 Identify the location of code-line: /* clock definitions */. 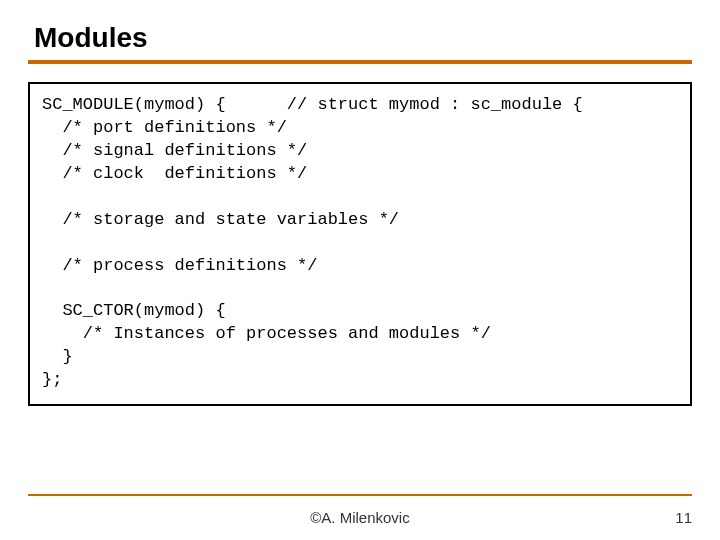
(174, 174).